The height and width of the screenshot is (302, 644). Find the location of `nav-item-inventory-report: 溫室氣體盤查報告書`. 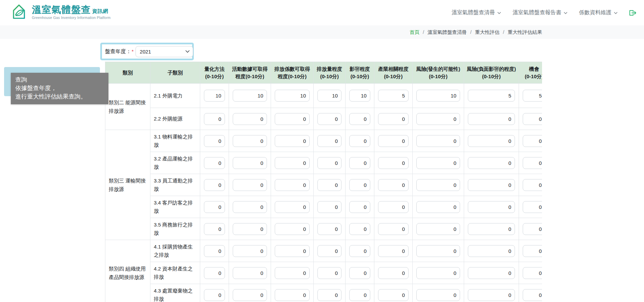

nav-item-inventory-report: 溫室氣體盤查報告書 is located at coordinates (540, 13).